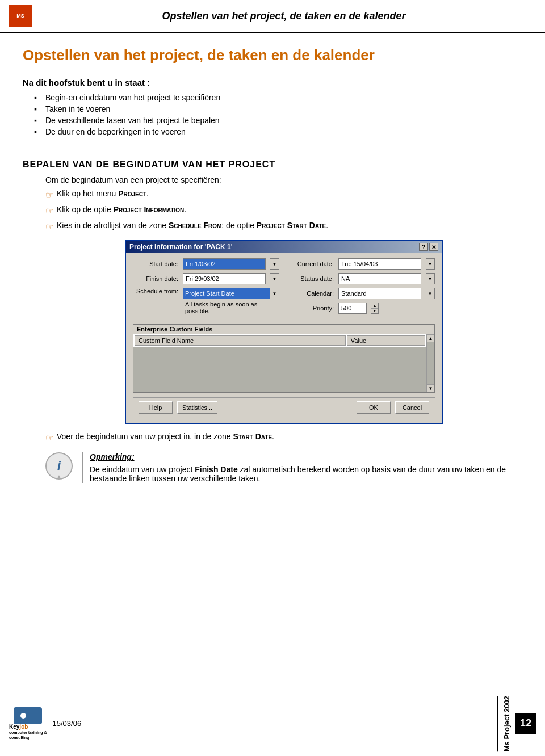  Describe the element at coordinates (284, 226) in the screenshot. I see `instruction-3: ☞ Kies in de afrollijst van de zone Sche…` at that location.